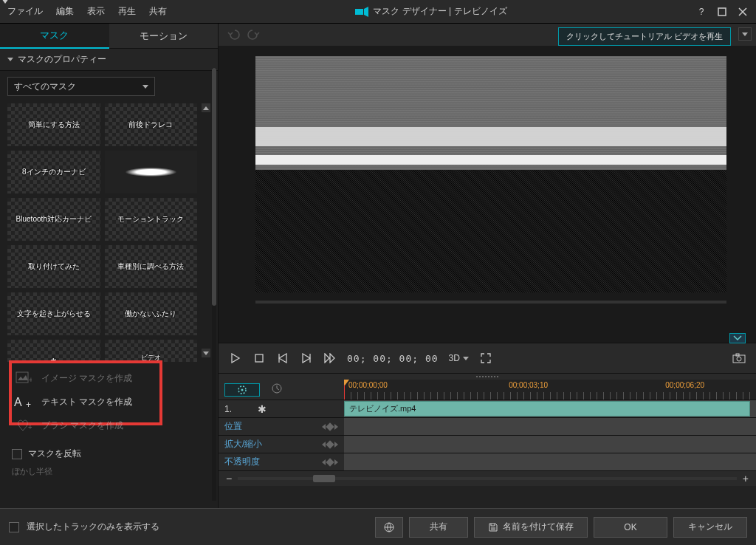 The width and height of the screenshot is (756, 545). Describe the element at coordinates (214, 284) in the screenshot. I see `panel-scrollbar` at that location.